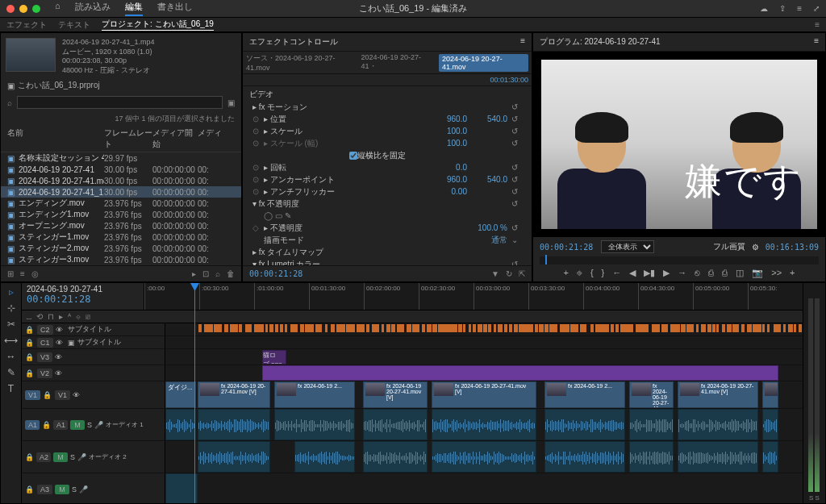  Describe the element at coordinates (473, 297) in the screenshot. I see `time-ruler: :00:00:00:30:00:01:00:0000:01:30:0000:02…` at that location.